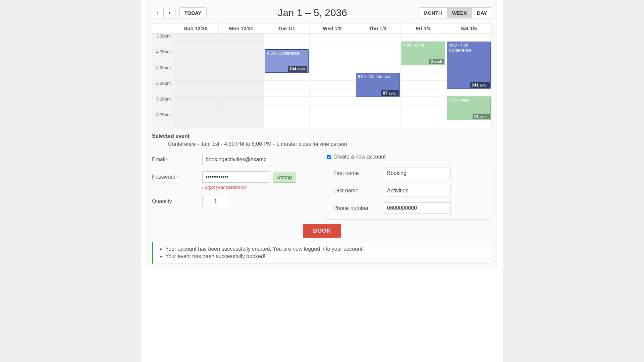 The height and width of the screenshot is (362, 644). Describe the element at coordinates (417, 191) in the screenshot. I see `last-name-field` at that location.